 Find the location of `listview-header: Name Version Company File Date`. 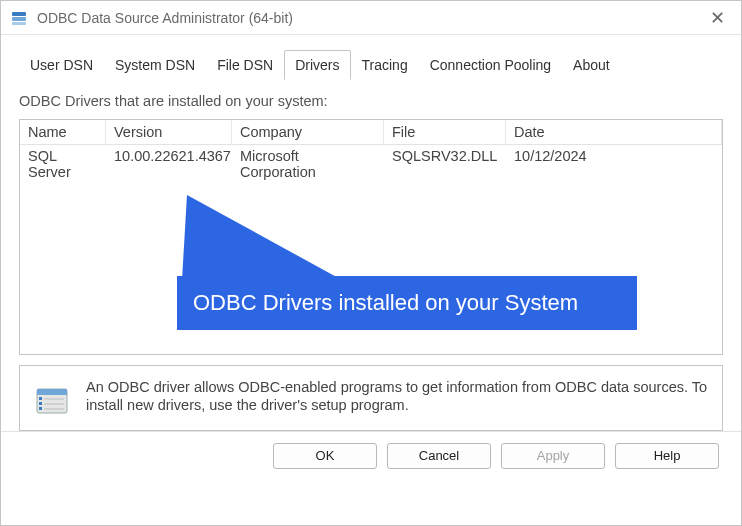

listview-header: Name Version Company File Date is located at coordinates (371, 132).